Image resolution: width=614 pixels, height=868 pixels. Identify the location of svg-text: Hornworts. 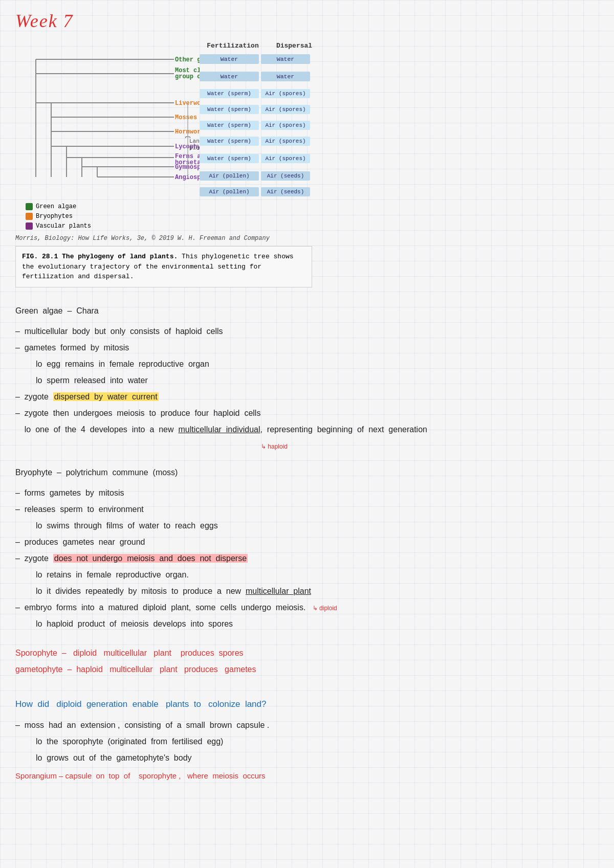
(187, 132).